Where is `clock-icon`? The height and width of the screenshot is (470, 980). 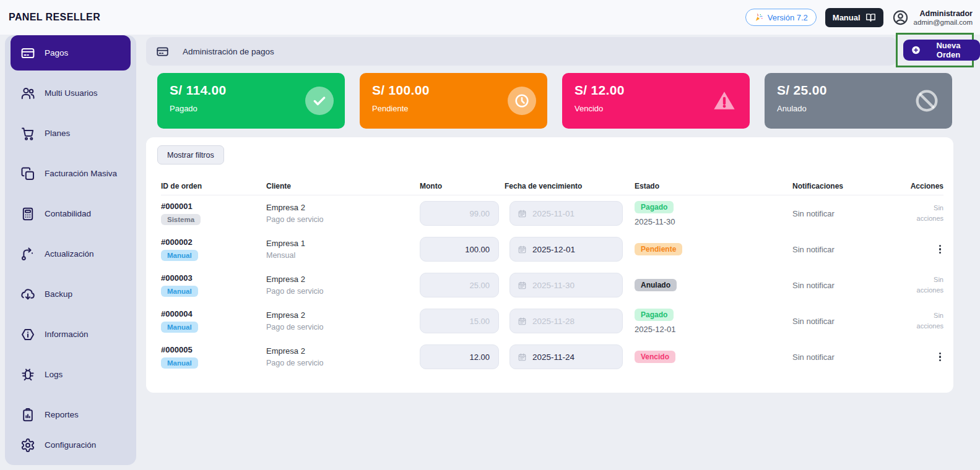 clock-icon is located at coordinates (522, 101).